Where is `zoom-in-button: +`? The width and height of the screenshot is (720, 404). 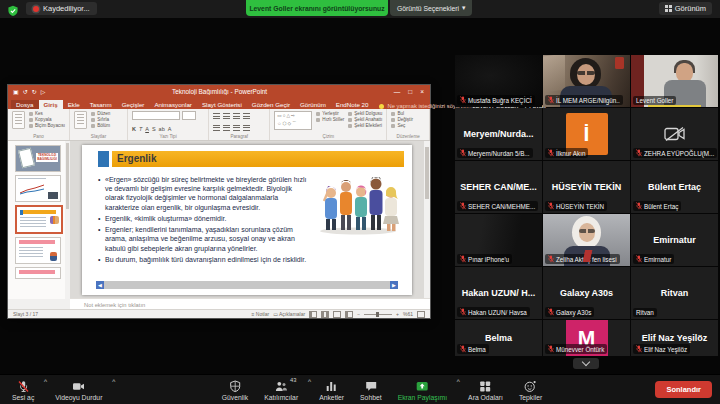 zoom-in-button: + is located at coordinates (398, 314).